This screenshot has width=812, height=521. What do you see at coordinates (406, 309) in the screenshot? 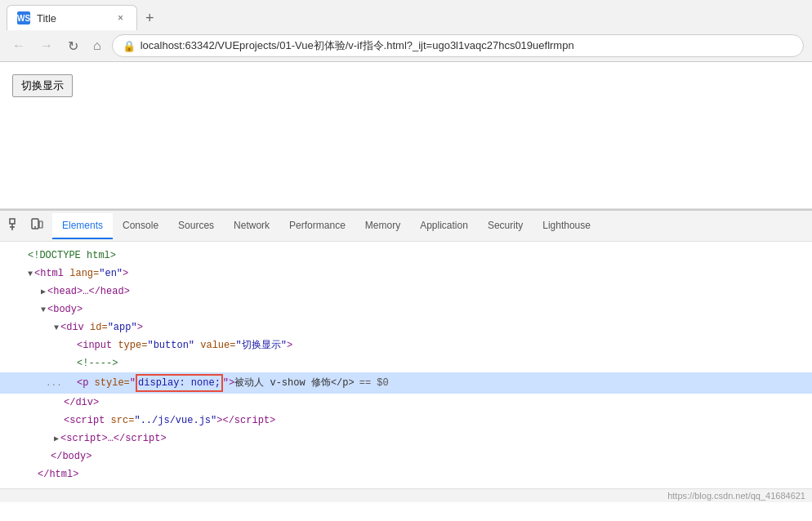
I see `dom-body: ▼ <body>` at bounding box center [406, 309].